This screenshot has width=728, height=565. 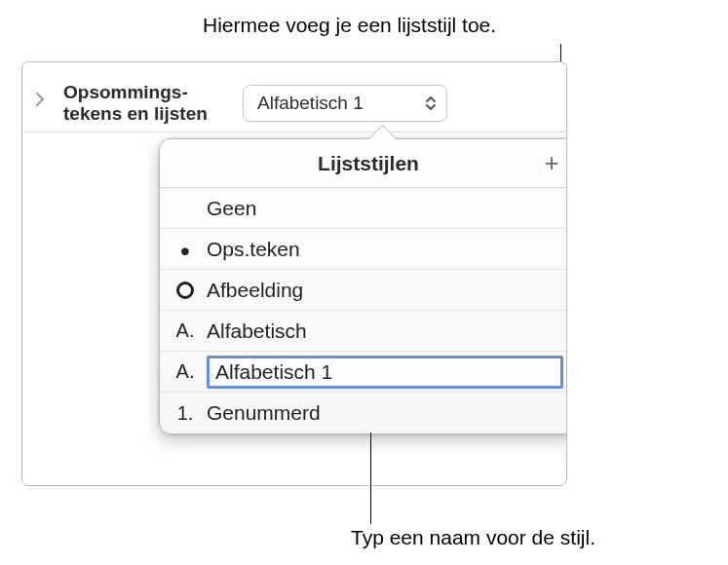 What do you see at coordinates (40, 99) in the screenshot?
I see `disclosure-chevron-icon` at bounding box center [40, 99].